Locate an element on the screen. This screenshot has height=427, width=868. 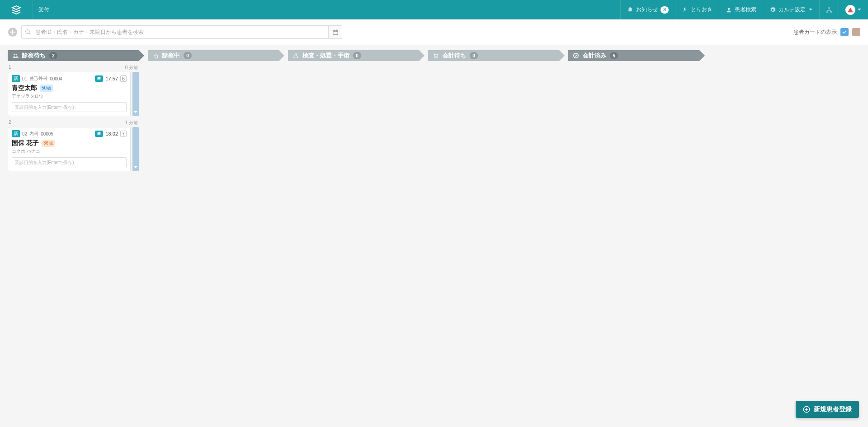
app-header: 受付 お知らせ 3 とりおき 患者検索 カルテ設定 is located at coordinates (434, 10).